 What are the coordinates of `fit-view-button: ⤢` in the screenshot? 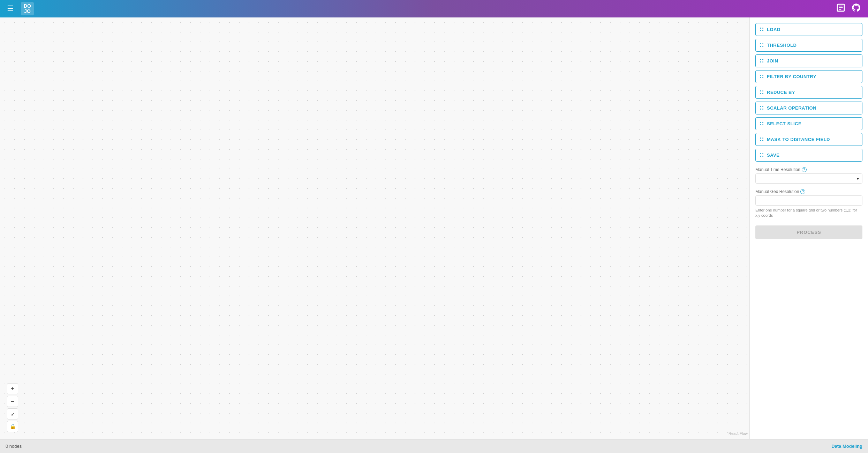 It's located at (13, 414).